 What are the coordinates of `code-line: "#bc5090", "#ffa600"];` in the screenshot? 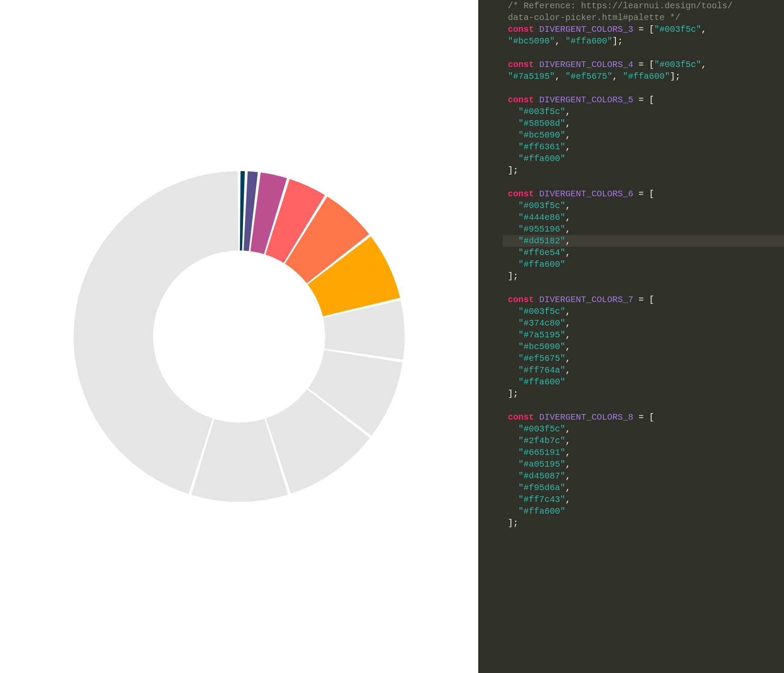 It's located at (631, 41).